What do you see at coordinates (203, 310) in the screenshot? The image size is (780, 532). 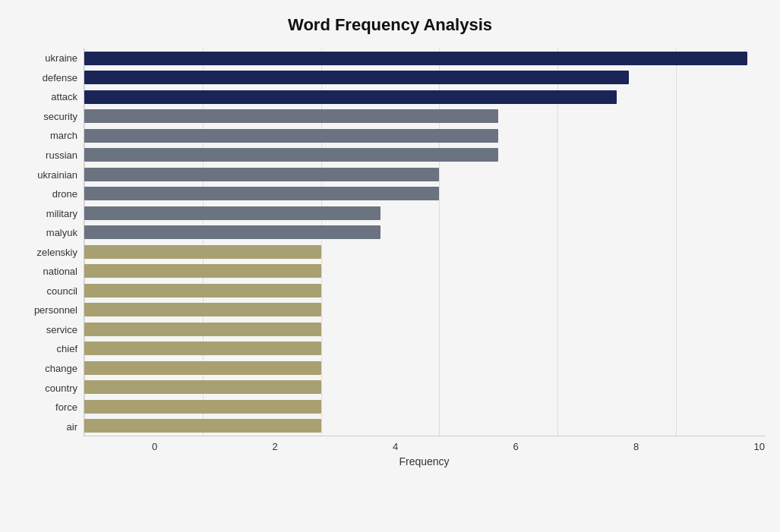 I see `bar-personnel` at bounding box center [203, 310].